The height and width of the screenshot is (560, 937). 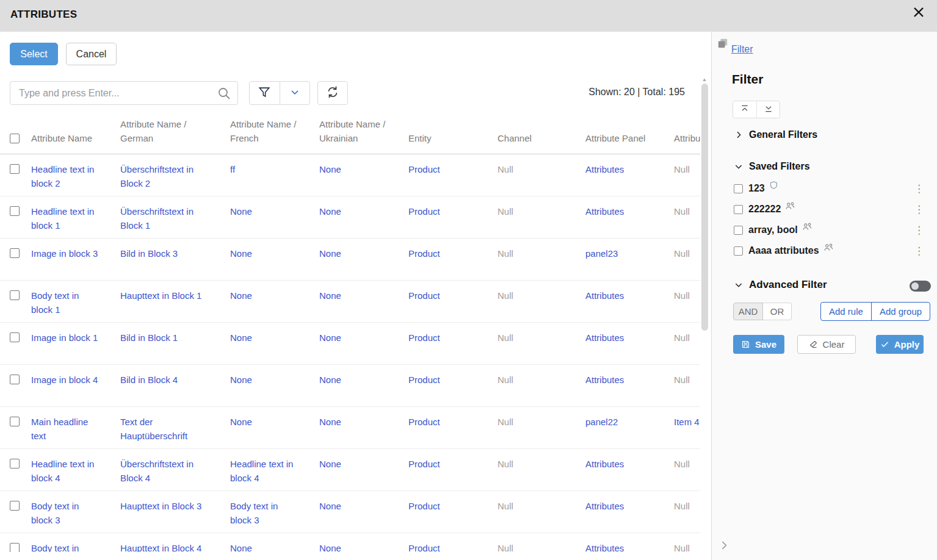 What do you see at coordinates (175, 218) in the screenshot?
I see `table-cell: Überschriftstext in Block 1` at bounding box center [175, 218].